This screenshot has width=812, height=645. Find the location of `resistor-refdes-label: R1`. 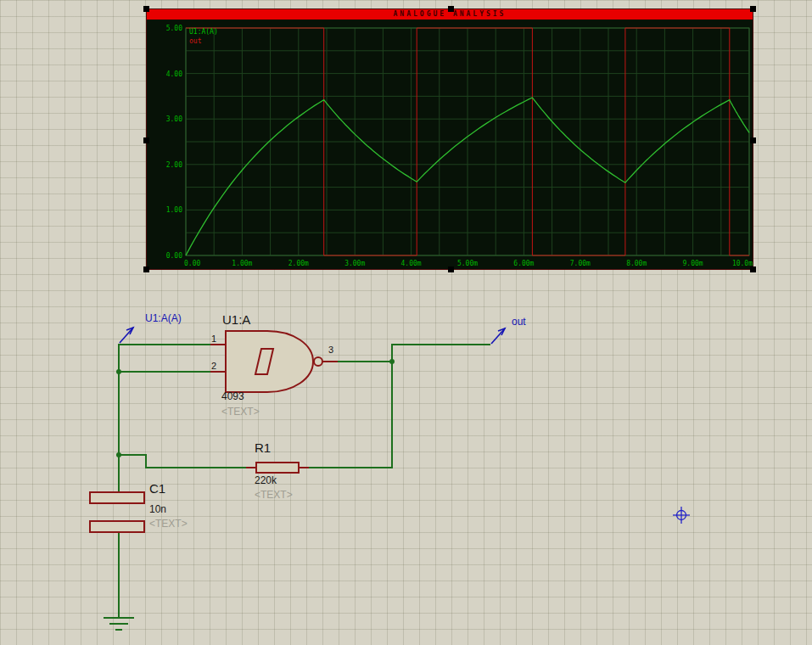

resistor-refdes-label: R1 is located at coordinates (263, 448).